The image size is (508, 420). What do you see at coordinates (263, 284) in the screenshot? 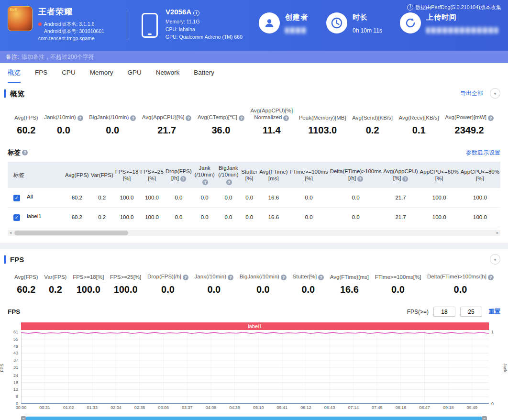
I see `metric: BigJank(/10min)?0.0` at bounding box center [263, 284].